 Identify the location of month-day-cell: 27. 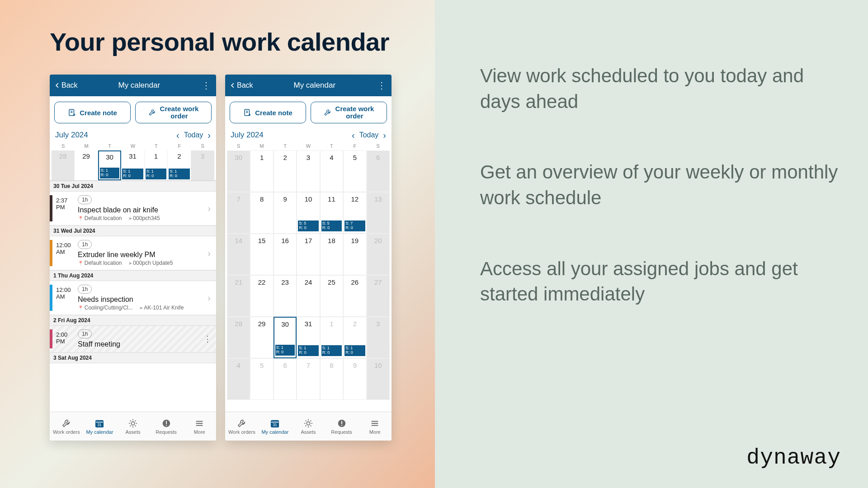
(378, 296).